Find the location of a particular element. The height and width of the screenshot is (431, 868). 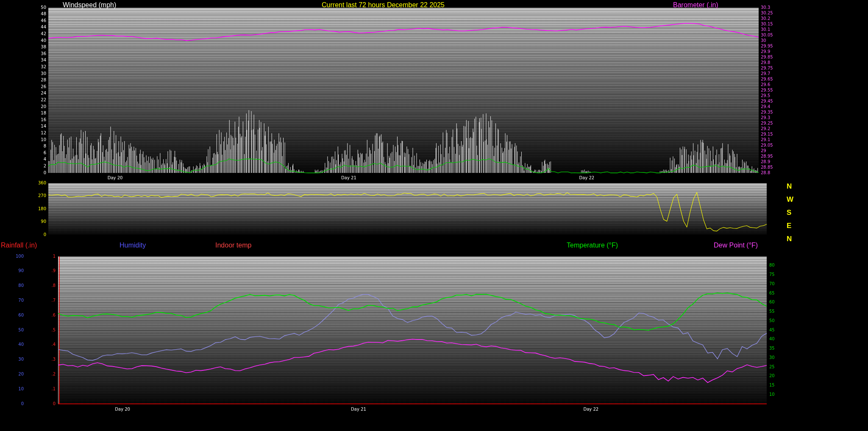

compass-letter-s: S is located at coordinates (790, 213).